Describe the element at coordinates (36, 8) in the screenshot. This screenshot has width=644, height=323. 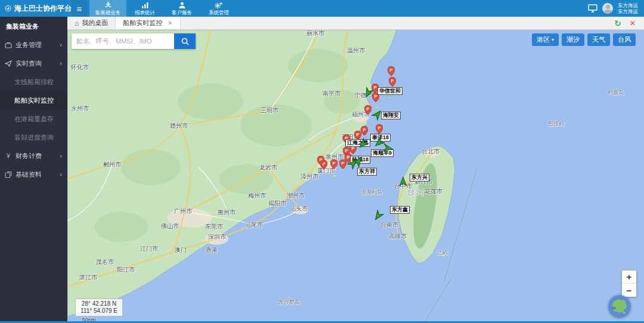
I see `app-brand: 海上巴士协作平台` at that location.